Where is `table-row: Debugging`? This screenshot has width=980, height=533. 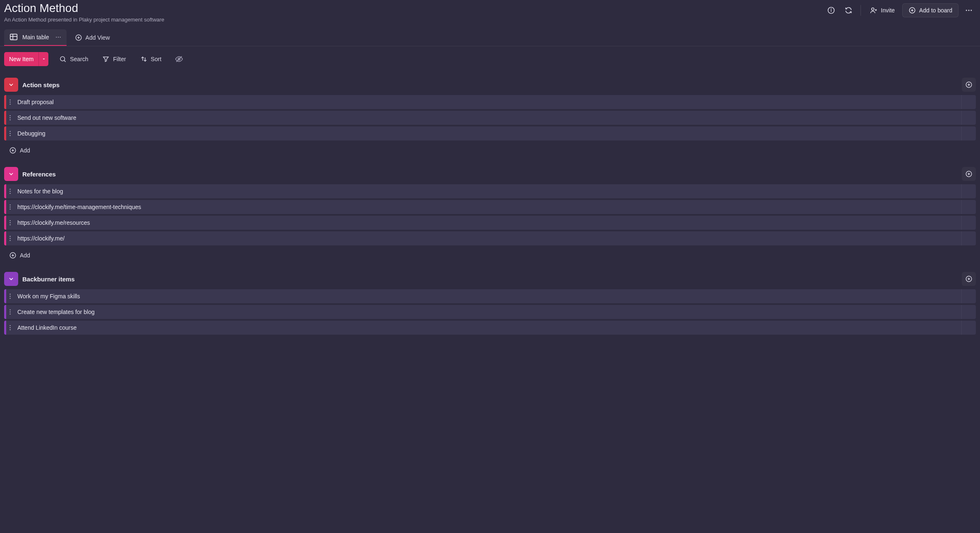 table-row: Debugging is located at coordinates (490, 133).